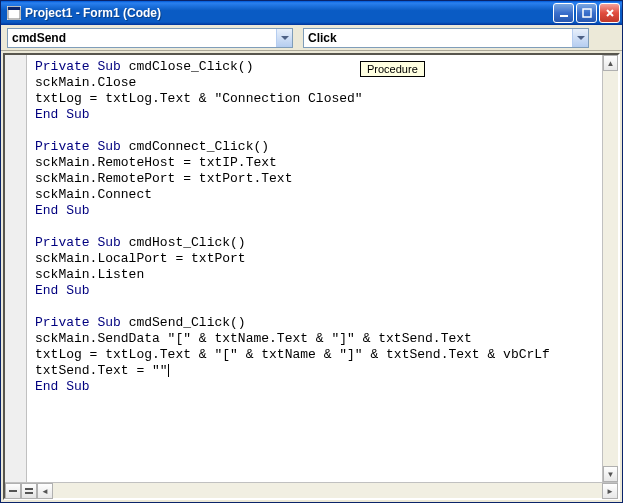 The image size is (623, 503). Describe the element at coordinates (29, 491) in the screenshot. I see `full-module-view-button` at that location.